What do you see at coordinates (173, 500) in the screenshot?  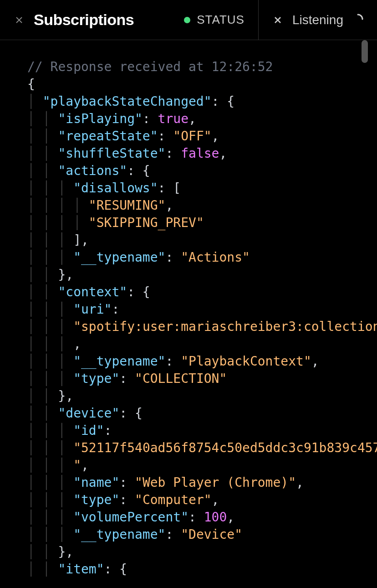 I see `json-value: "Computer"` at bounding box center [173, 500].